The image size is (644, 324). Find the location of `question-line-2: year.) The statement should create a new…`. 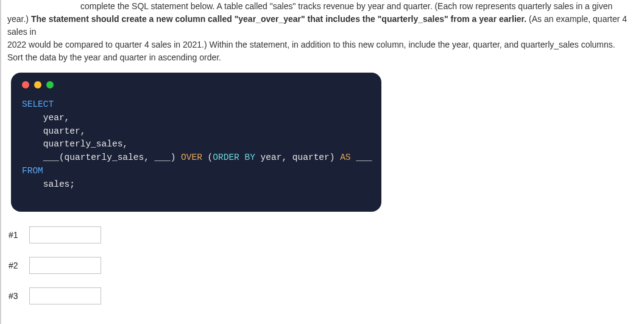

question-line-2: year.) The statement should create a new… is located at coordinates (323, 26).